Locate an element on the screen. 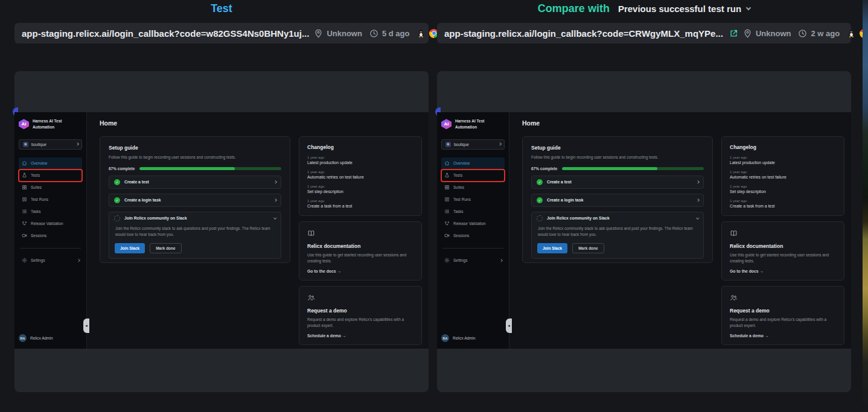 This screenshot has height=412, width=868. people-icon is located at coordinates (734, 298).